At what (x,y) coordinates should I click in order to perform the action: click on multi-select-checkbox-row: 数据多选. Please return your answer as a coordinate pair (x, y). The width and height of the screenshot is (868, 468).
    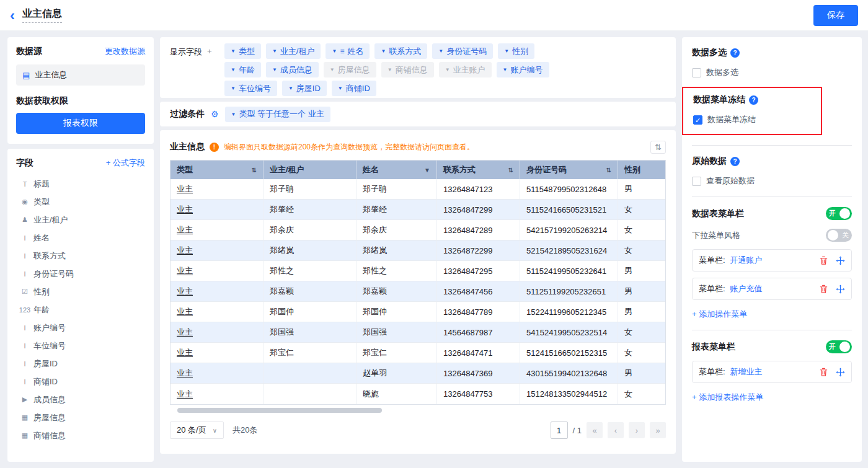
    Looking at the image, I should click on (772, 73).